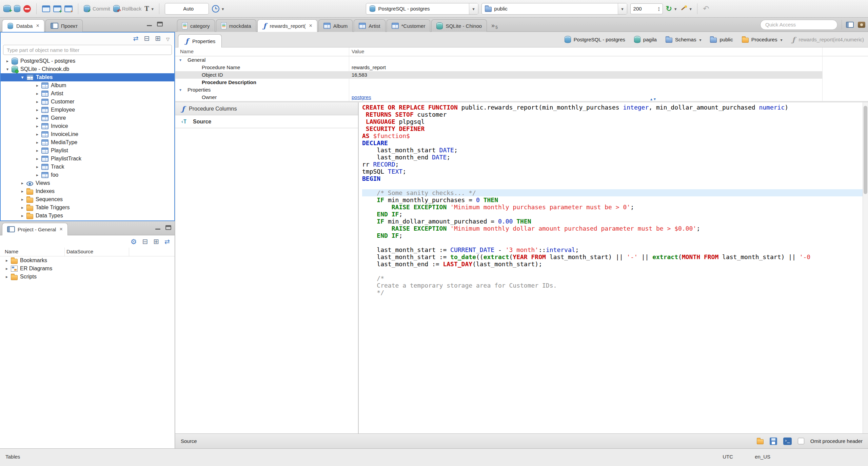 This screenshot has height=466, width=868. Describe the element at coordinates (612, 207) in the screenshot. I see `code-line: RAISE EXCEPTION 'Minimum monthly purchas…` at that location.